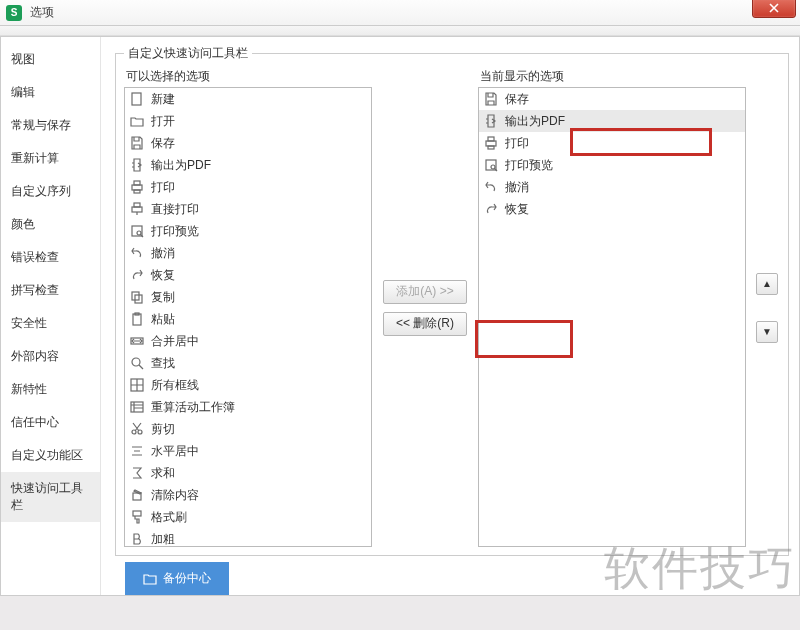 Image resolution: width=800 pixels, height=630 pixels. I want to click on list-item: 打开, so click(248, 121).